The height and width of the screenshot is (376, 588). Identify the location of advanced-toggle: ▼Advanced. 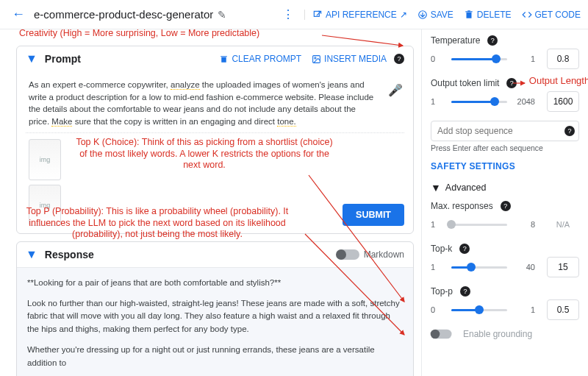
(505, 188).